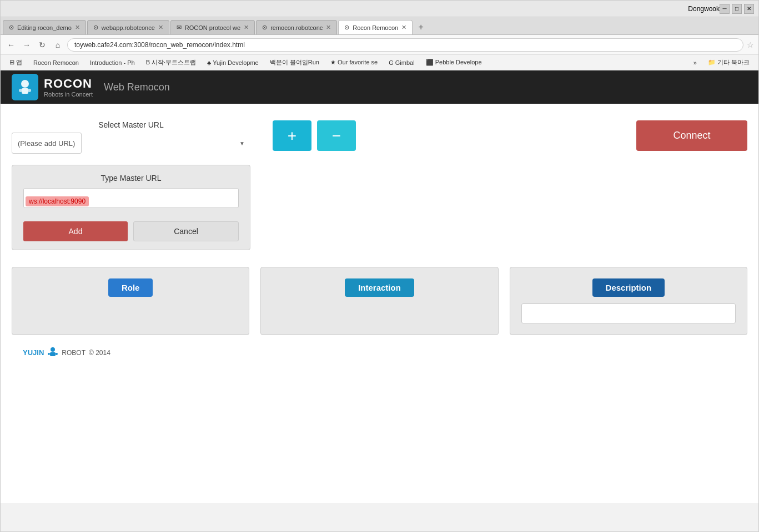  What do you see at coordinates (737, 9) in the screenshot?
I see `window-controls: ─ □ ✕` at bounding box center [737, 9].